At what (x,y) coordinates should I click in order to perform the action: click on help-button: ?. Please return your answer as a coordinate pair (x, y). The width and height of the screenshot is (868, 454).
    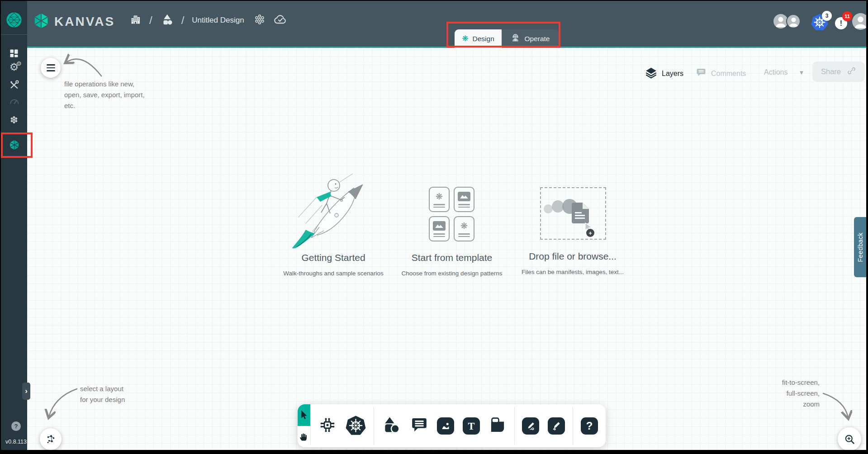
    Looking at the image, I should click on (16, 426).